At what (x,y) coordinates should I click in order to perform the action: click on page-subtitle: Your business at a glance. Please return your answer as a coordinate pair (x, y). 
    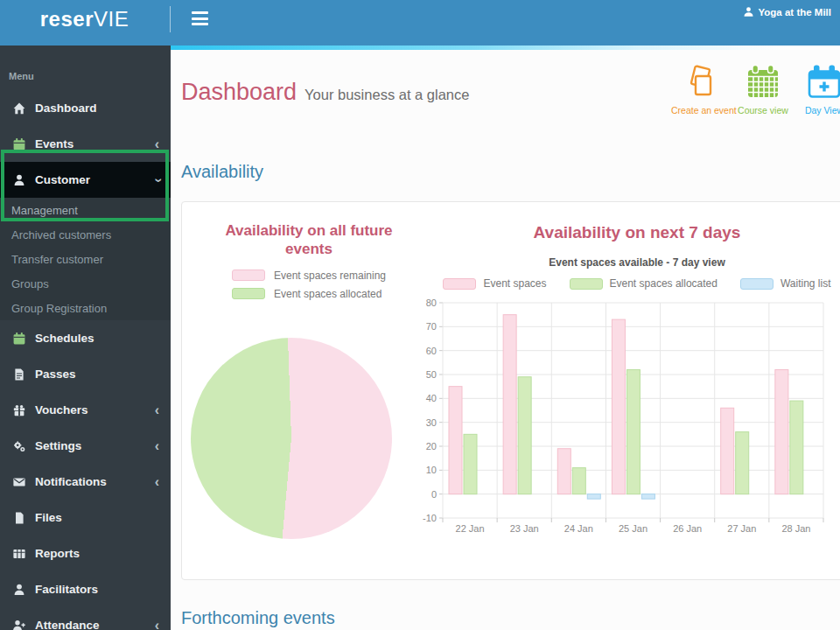
    Looking at the image, I should click on (387, 94).